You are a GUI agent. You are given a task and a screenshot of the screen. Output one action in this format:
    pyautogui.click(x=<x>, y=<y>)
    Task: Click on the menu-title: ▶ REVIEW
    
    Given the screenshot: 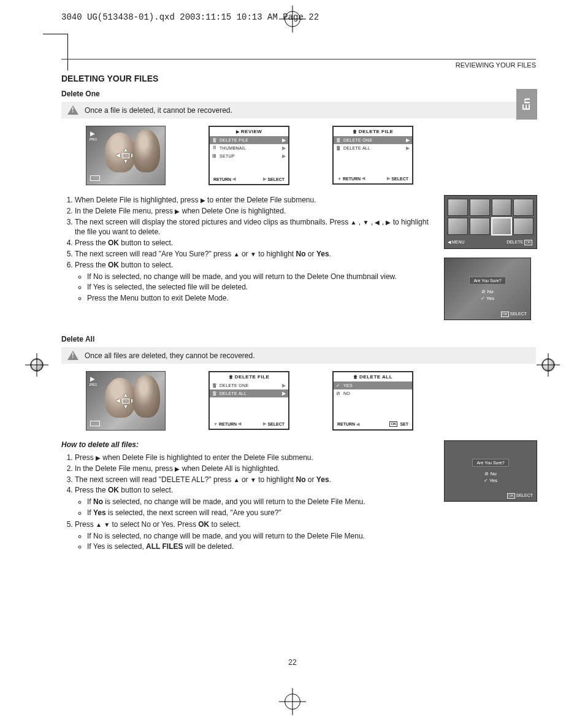 What is the action you would take?
    pyautogui.click(x=249, y=131)
    